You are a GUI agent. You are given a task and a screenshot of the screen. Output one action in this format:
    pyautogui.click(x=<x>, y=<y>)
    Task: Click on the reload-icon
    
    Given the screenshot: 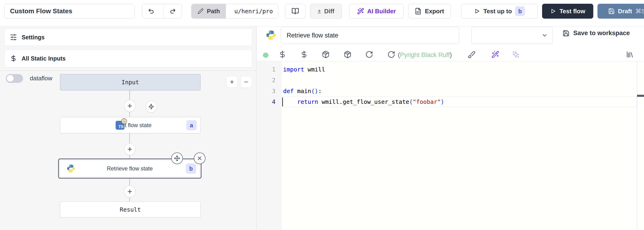 What is the action you would take?
    pyautogui.click(x=369, y=55)
    